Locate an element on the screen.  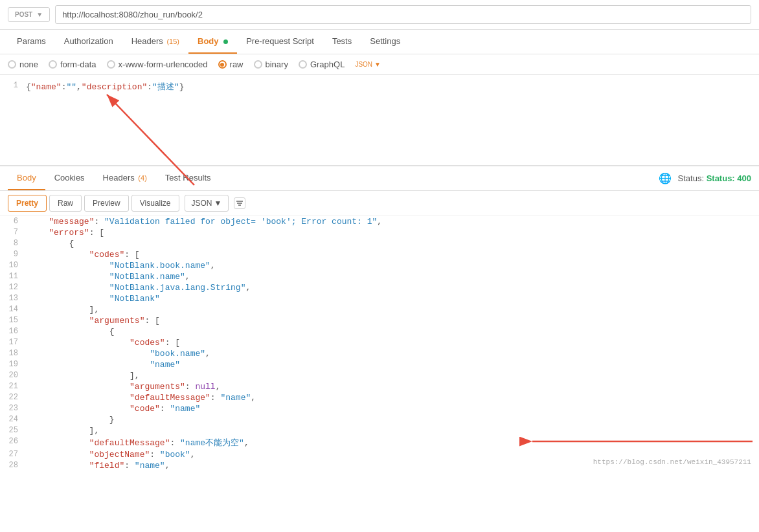
resp-line-25: 25 ], is located at coordinates (380, 431).